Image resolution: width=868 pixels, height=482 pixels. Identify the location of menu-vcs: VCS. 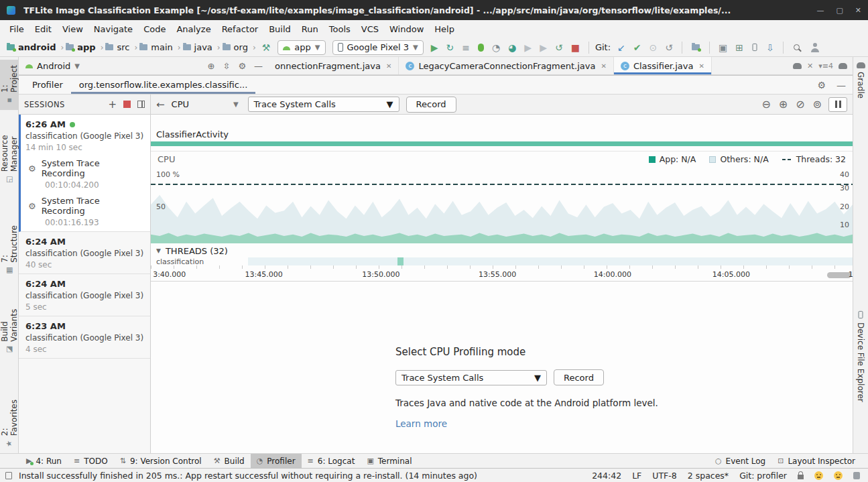
(370, 29).